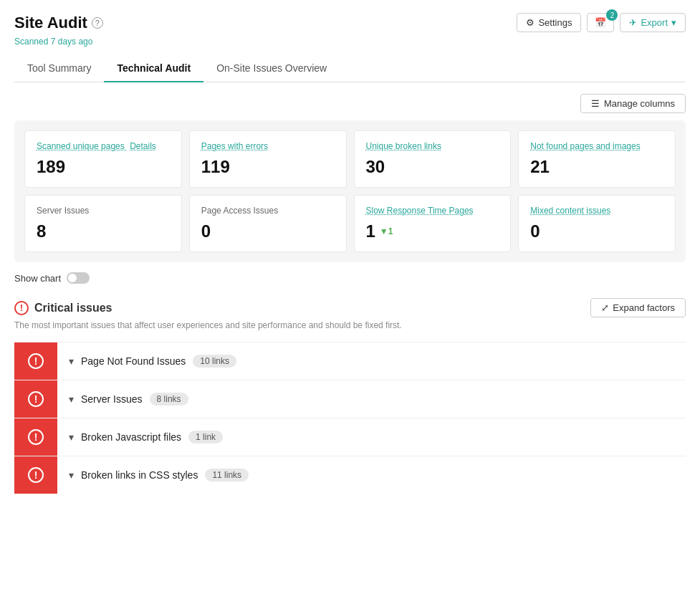 Image resolution: width=700 pixels, height=609 pixels. Describe the element at coordinates (595, 103) in the screenshot. I see `columns-icon: ☰` at that location.